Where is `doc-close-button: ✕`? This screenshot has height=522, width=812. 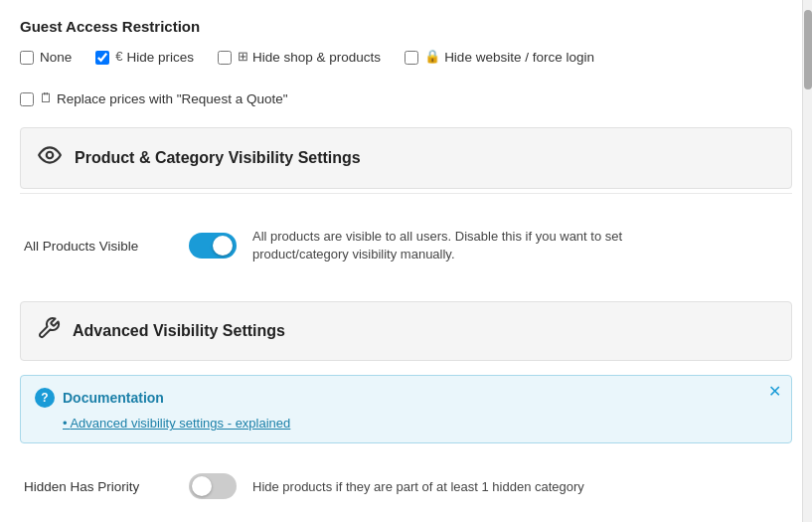 doc-close-button: ✕ is located at coordinates (775, 392).